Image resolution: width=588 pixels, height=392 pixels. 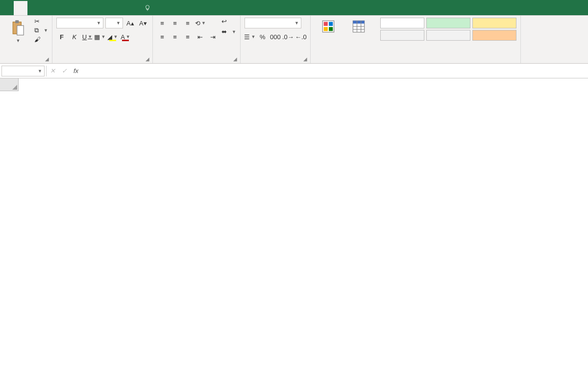 What do you see at coordinates (34, 8) in the screenshot?
I see `tab-einfuegen` at bounding box center [34, 8].